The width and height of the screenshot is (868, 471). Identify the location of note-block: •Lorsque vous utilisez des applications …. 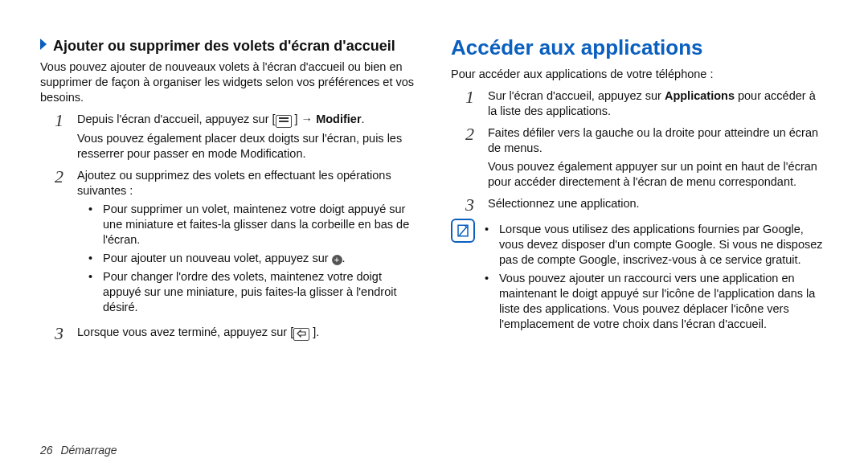
(640, 276).